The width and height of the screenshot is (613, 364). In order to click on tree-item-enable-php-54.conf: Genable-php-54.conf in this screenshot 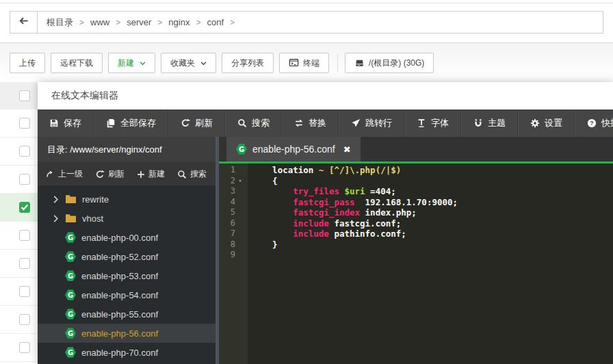, I will do `click(127, 295)`.